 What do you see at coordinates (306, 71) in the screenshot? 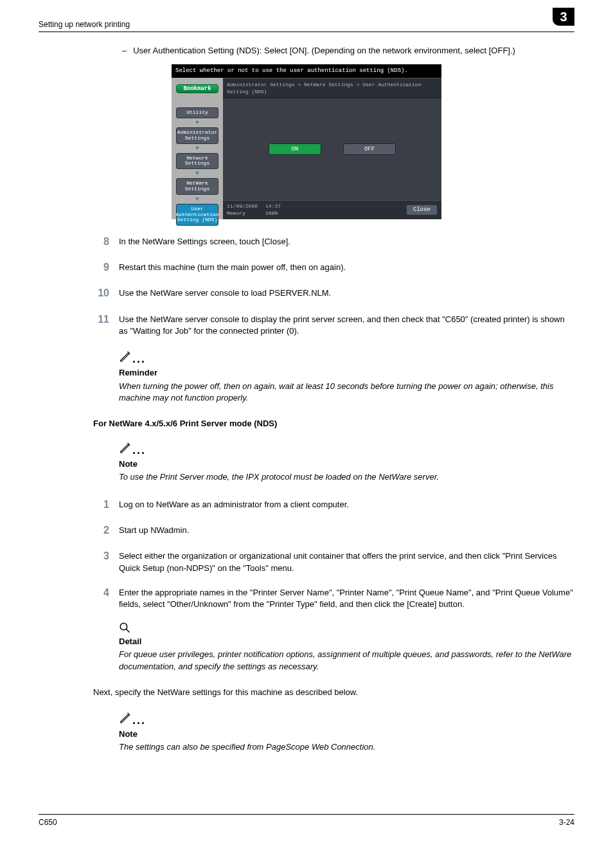
I see `panel-description: Select whether or not to use the user au…` at bounding box center [306, 71].